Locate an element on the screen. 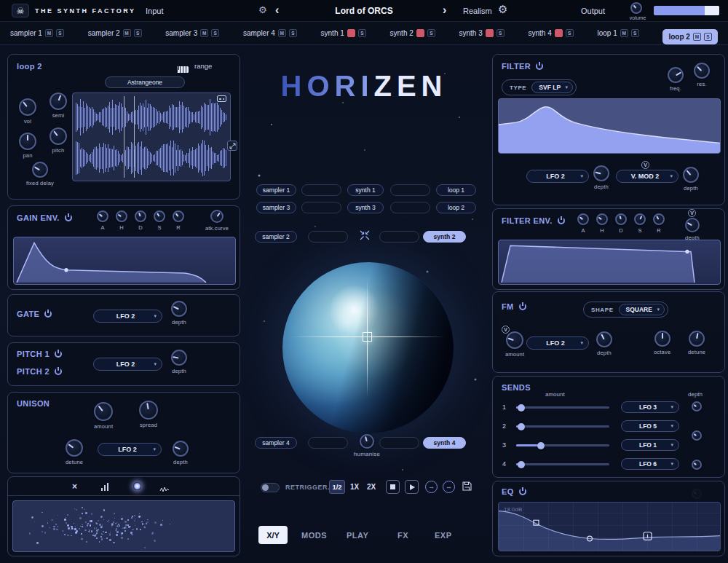  decay-knob is located at coordinates (621, 219).